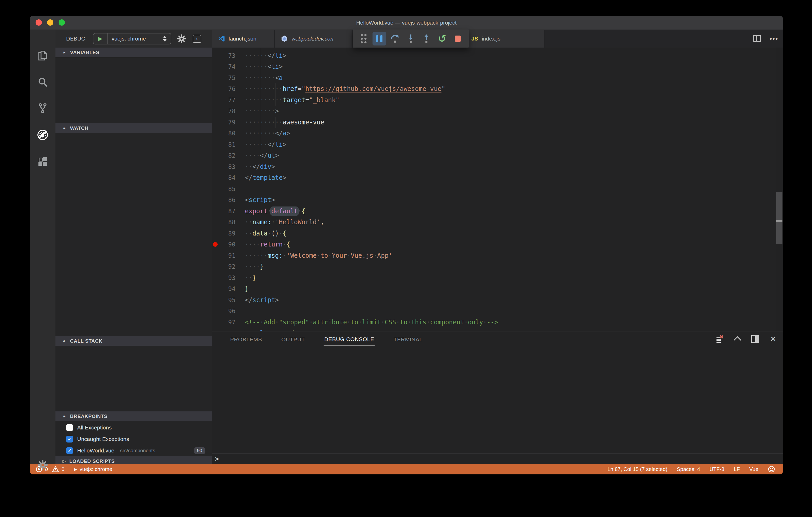  I want to click on js-icon: JS, so click(475, 38).